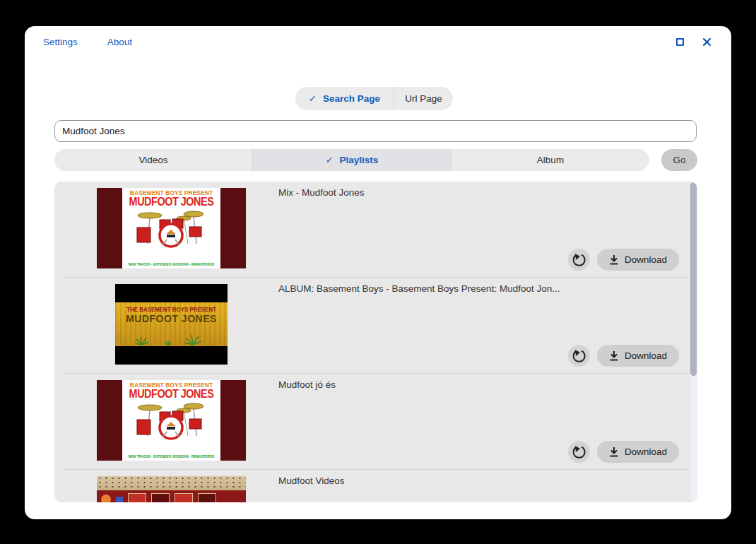 The height and width of the screenshot is (544, 756). I want to click on toggle-url-page: Url Page, so click(424, 99).